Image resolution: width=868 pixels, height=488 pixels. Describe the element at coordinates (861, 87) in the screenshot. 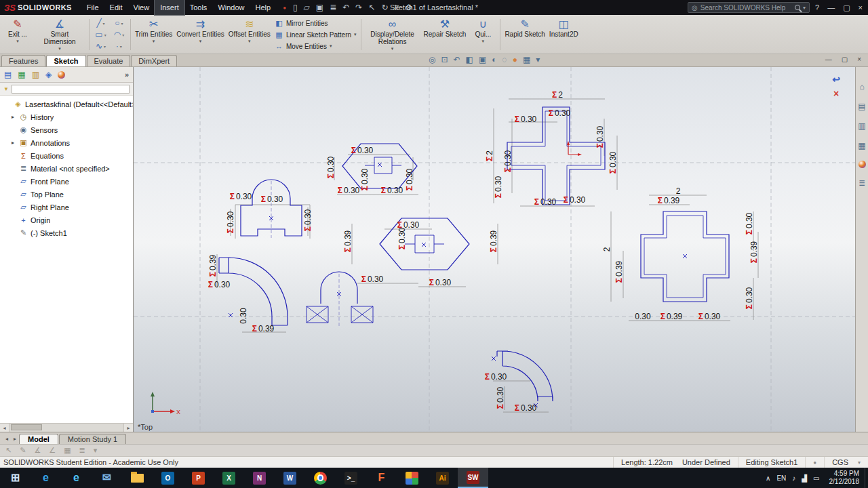

I see `home-icon: ⌂` at that location.